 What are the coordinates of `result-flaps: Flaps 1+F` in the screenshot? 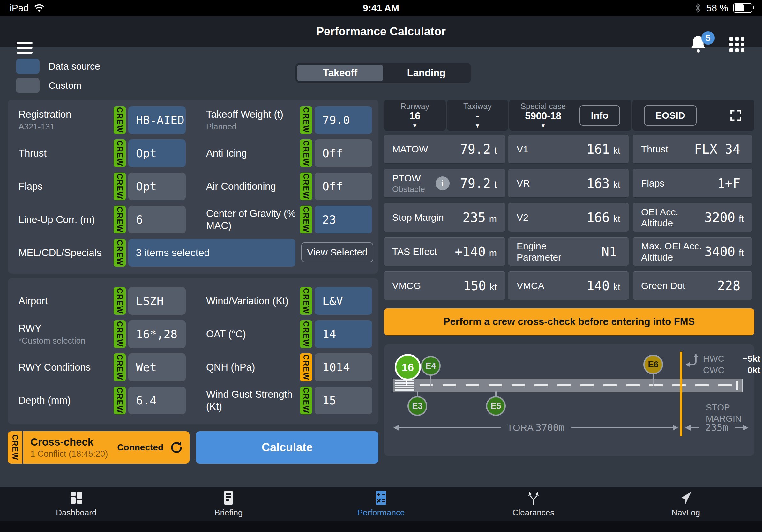 It's located at (692, 183).